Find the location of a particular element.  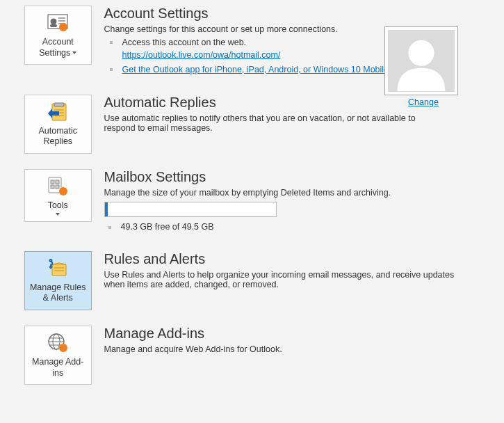

tile-label: Tools is located at coordinates (58, 206).